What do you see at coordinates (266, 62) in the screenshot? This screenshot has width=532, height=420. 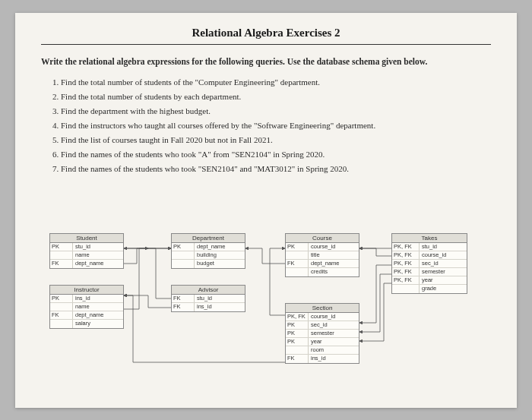 I see `prompt-text: Write the relational algebra expressions…` at bounding box center [266, 62].